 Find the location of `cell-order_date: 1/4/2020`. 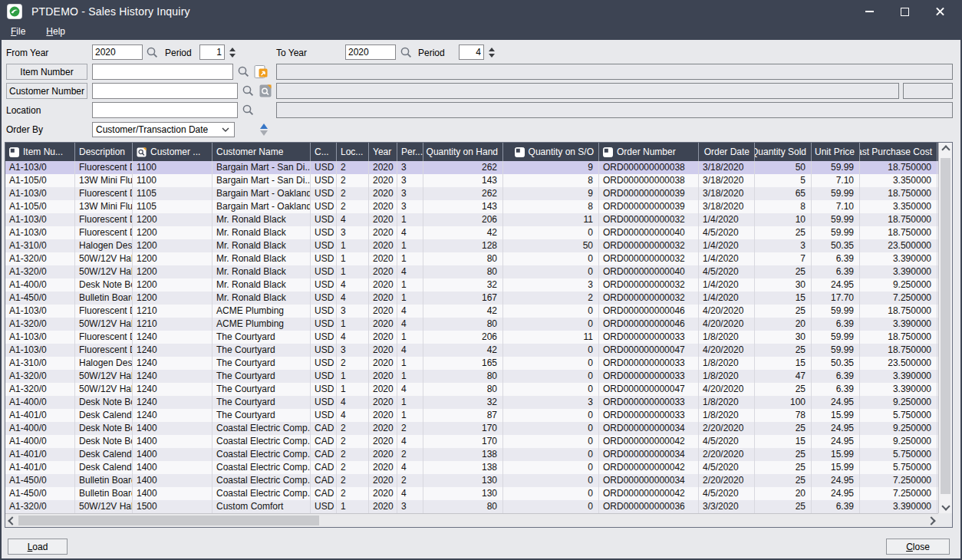

cell-order_date: 1/4/2020 is located at coordinates (727, 285).